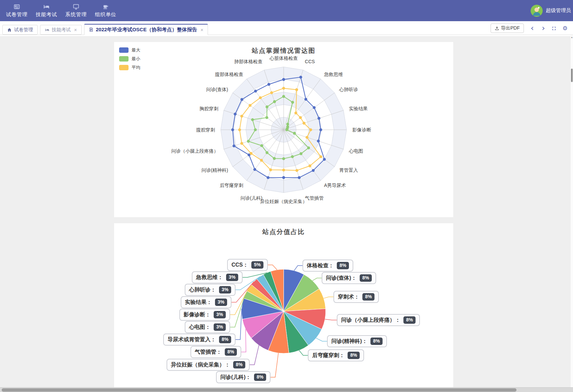  I want to click on horizontal-scrollbar-thumb, so click(259, 390).